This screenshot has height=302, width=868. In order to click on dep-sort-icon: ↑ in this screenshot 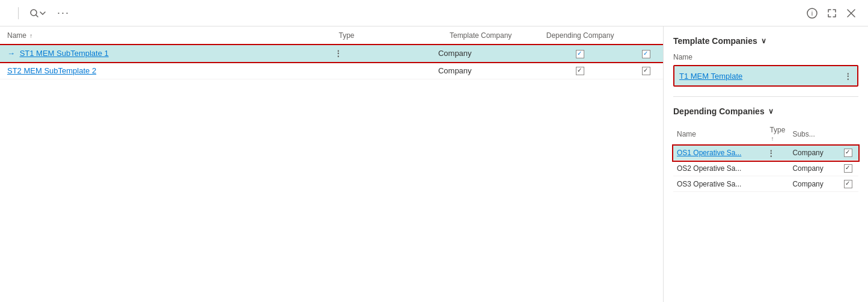, I will do `click(772, 138)`.